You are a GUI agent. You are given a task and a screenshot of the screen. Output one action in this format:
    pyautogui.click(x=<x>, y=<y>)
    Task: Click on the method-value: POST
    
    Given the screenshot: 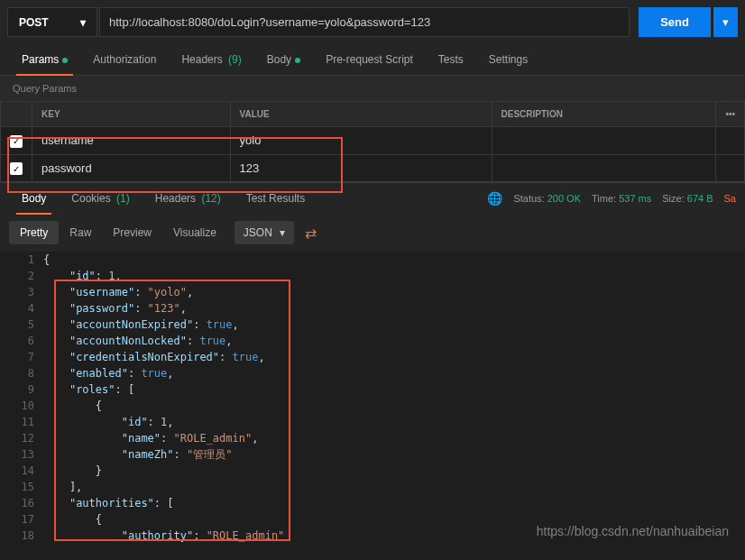 What is the action you would take?
    pyautogui.click(x=34, y=23)
    